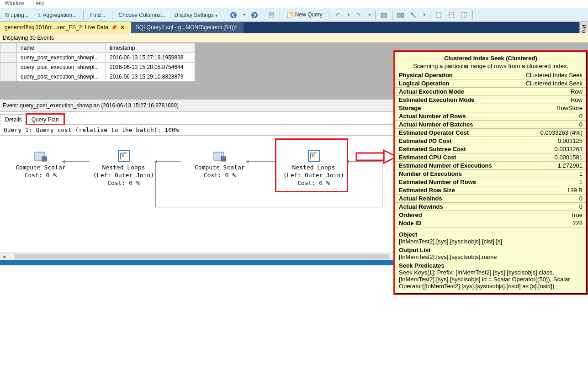 Image resolution: width=588 pixels, height=369 pixels. Describe the element at coordinates (491, 242) in the screenshot. I see `tooltip-object-value: [InMemTest2].[sys].[sysclsobjs].[clst] […` at that location.